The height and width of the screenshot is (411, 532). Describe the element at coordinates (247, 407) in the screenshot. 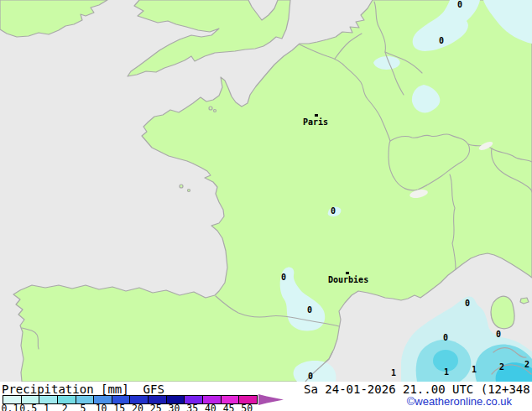

I see `colorbar-tick-label: 50` at that location.